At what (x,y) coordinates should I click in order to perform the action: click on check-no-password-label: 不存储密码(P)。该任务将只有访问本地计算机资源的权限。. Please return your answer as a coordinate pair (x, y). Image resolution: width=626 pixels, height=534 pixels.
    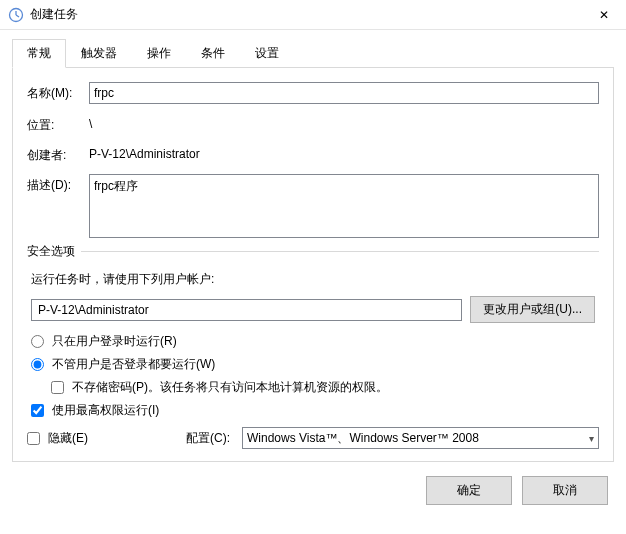
    Looking at the image, I should click on (230, 388).